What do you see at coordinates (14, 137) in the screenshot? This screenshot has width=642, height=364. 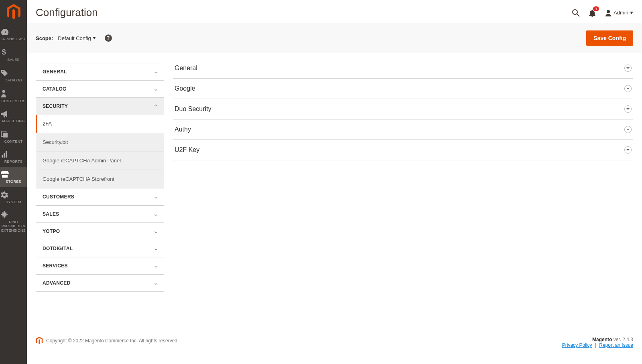 I see `sidenav-content: CONTENT` at bounding box center [14, 137].